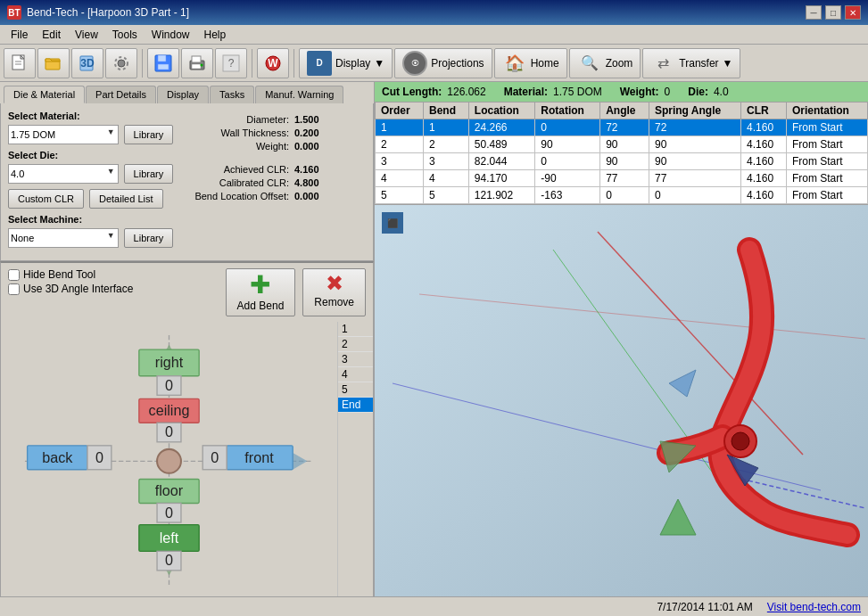 The image size is (868, 616). I want to click on svg-text: left, so click(169, 538).